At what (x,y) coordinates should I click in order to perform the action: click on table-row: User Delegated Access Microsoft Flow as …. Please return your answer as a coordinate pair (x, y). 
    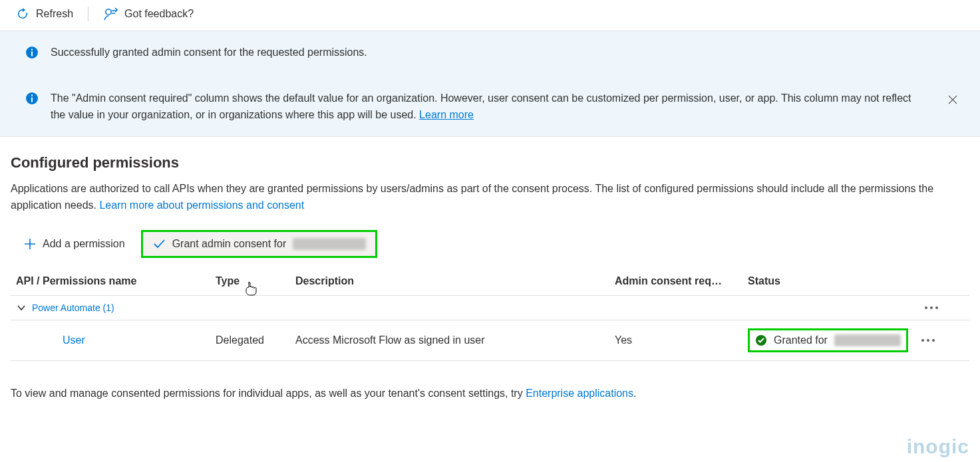
    Looking at the image, I should click on (490, 340).